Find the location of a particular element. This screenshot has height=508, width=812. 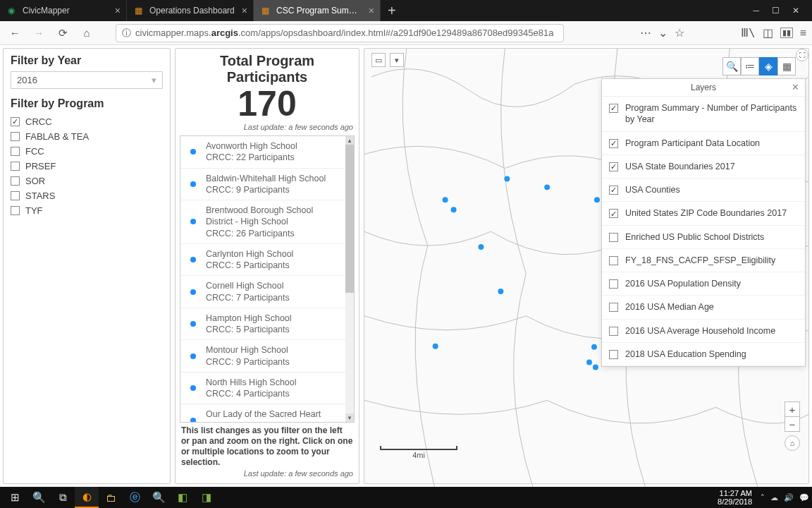

layer-row: ✓United States ZIP Code Boundaries 2017 is located at coordinates (703, 213).